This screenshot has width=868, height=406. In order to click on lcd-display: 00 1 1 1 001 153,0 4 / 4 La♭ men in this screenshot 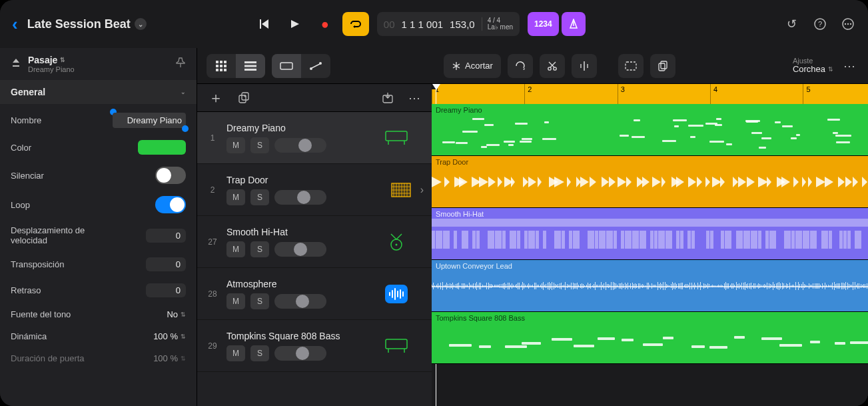, I will do `click(448, 24)`.